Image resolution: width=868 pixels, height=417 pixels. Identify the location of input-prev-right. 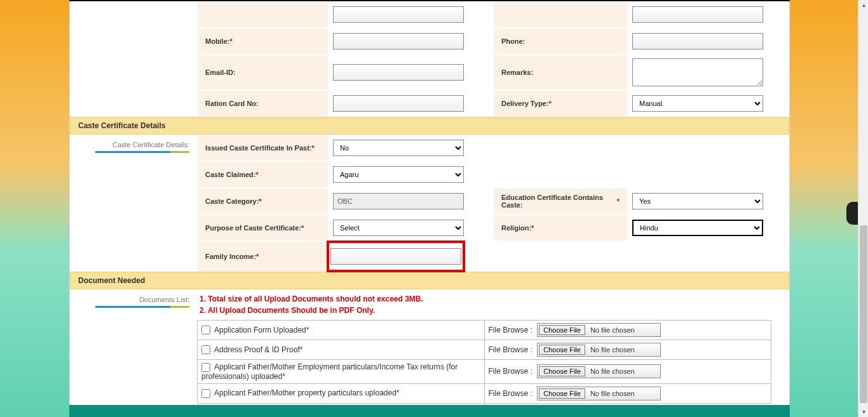
(698, 15).